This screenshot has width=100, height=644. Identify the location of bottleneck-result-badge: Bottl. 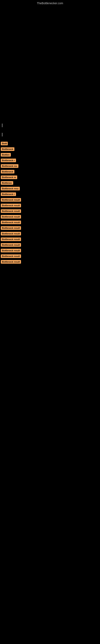
(4, 144).